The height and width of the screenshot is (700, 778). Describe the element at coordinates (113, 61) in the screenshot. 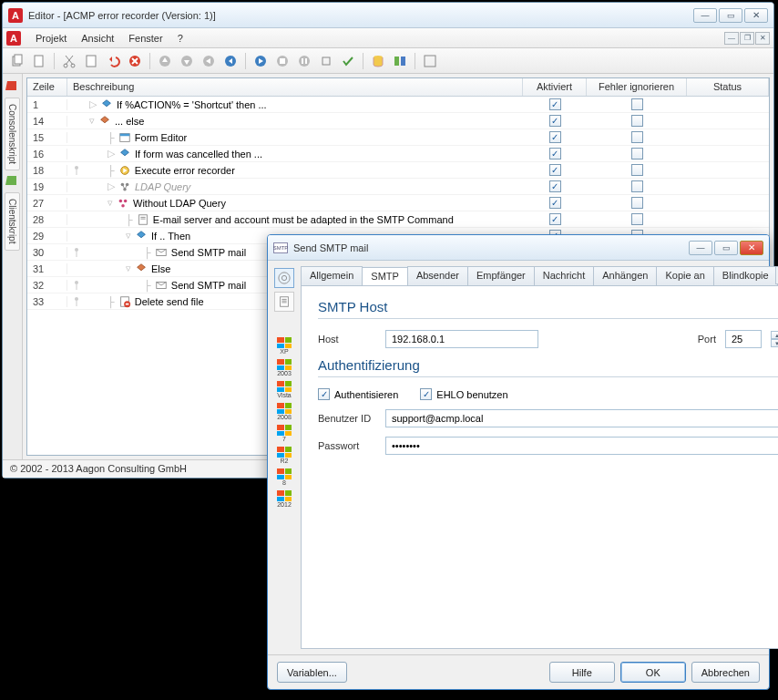

I see `undo-icon` at that location.